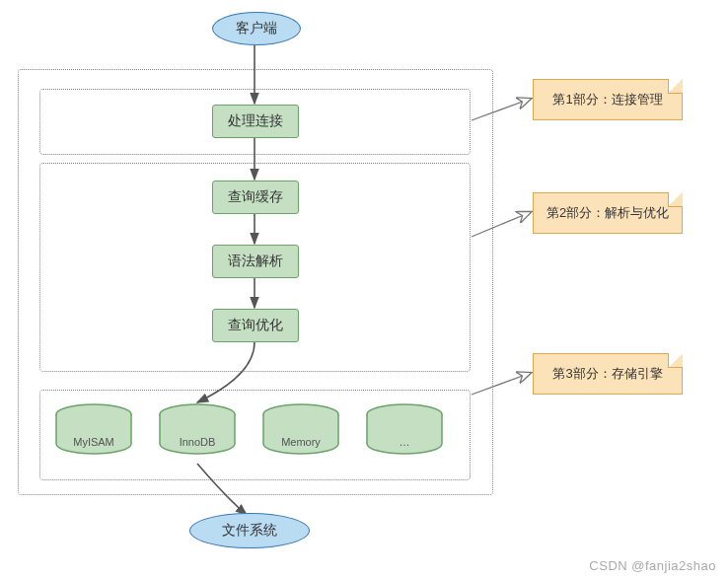  What do you see at coordinates (255, 261) in the screenshot?
I see `node-parse: 语法解析` at bounding box center [255, 261].